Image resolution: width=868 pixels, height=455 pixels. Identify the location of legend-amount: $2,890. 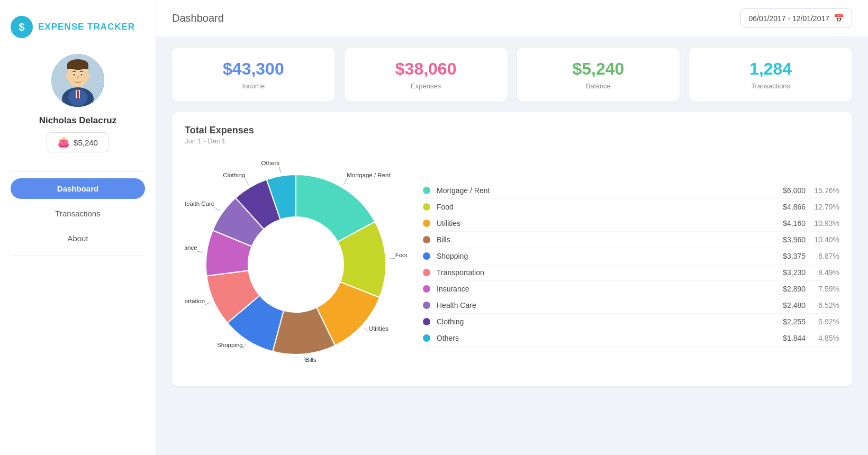
(789, 289).